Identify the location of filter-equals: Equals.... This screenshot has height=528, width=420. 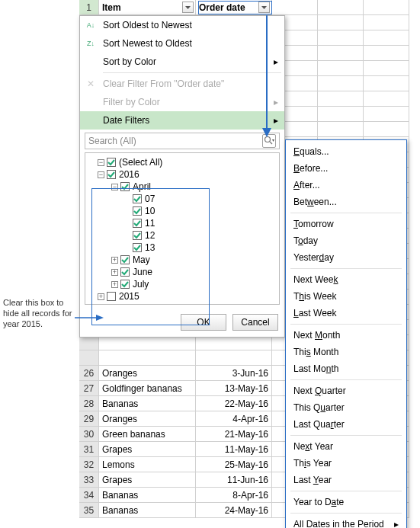
(346, 152).